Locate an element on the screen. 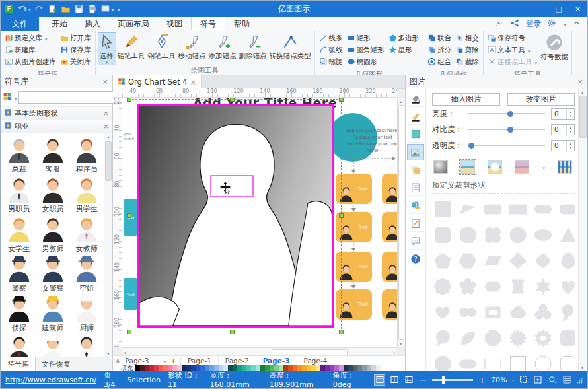 The width and height of the screenshot is (588, 389). symbol-客服: 客服 is located at coordinates (53, 155).